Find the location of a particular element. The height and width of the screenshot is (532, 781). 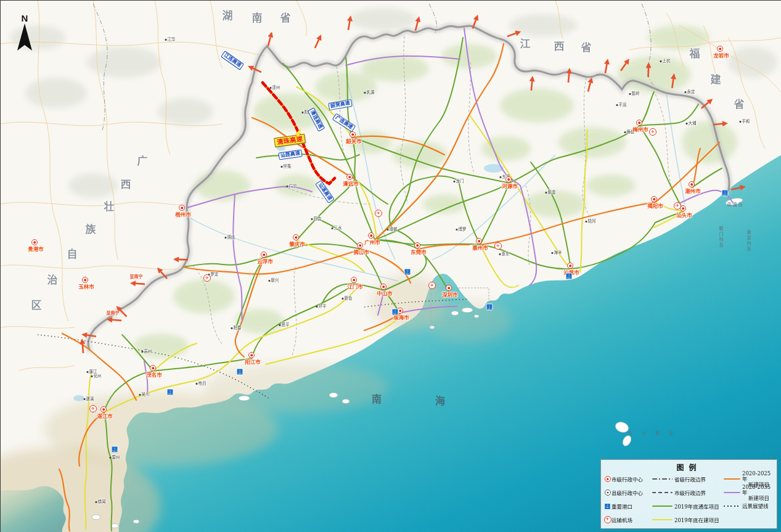

legend-port-icon: ⚓ is located at coordinates (608, 507).